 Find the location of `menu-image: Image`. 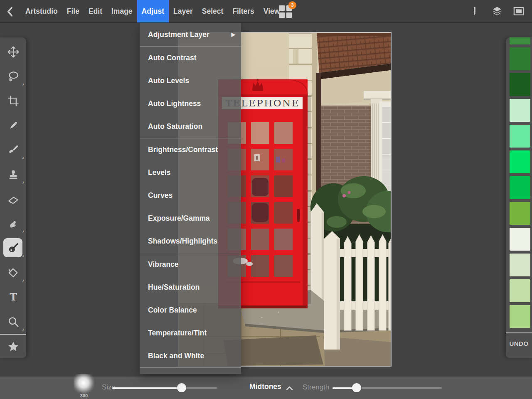

menu-image: Image is located at coordinates (122, 11).